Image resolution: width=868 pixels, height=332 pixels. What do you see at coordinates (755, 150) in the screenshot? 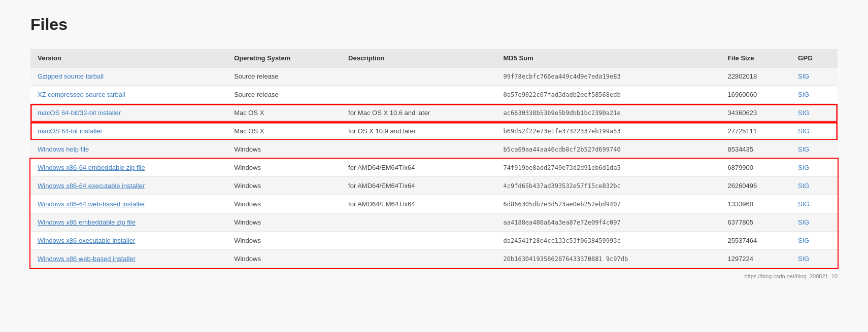
I see `filesize-cell: 8534435` at bounding box center [755, 150].